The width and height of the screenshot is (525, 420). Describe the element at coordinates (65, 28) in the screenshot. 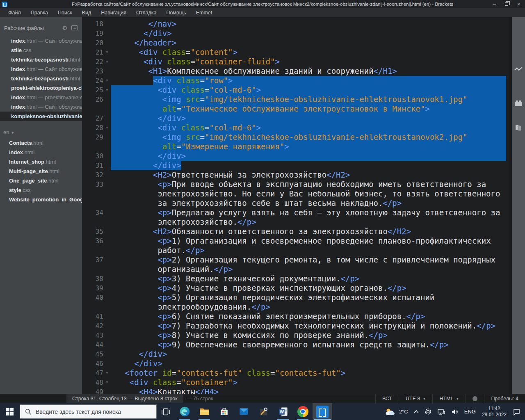

I see `gear-icon: ⚙` at that location.